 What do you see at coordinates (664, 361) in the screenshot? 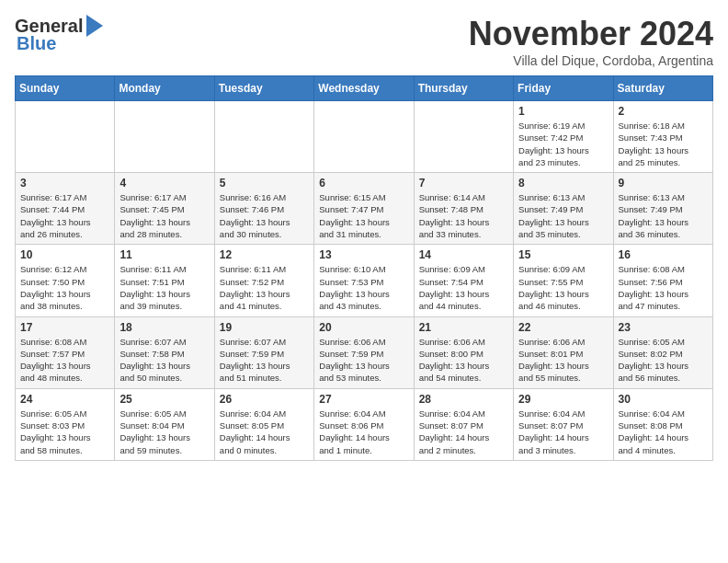
I see `day-info: Sunrise: 6:05 AM Sunset: 8:02 PM Dayligh…` at bounding box center [664, 361].